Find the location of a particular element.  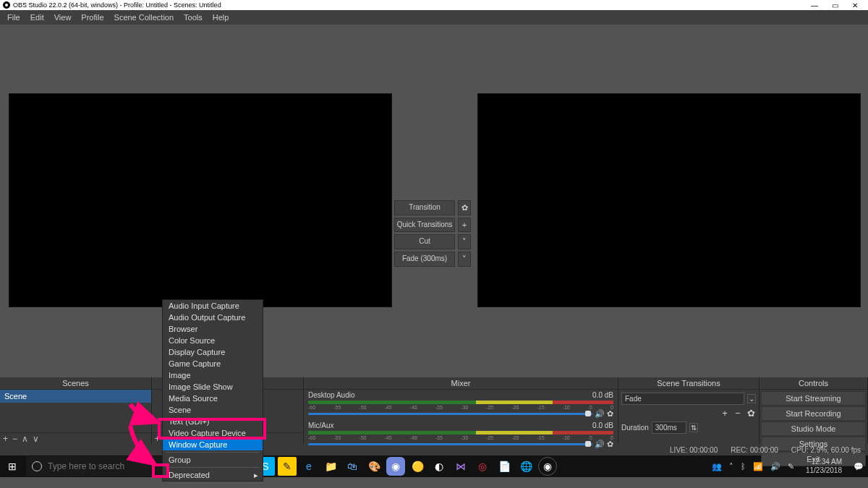

mixer-panel: Mixer Desktop Audio 0.0 dB -60-55-50-45-… is located at coordinates (461, 411).